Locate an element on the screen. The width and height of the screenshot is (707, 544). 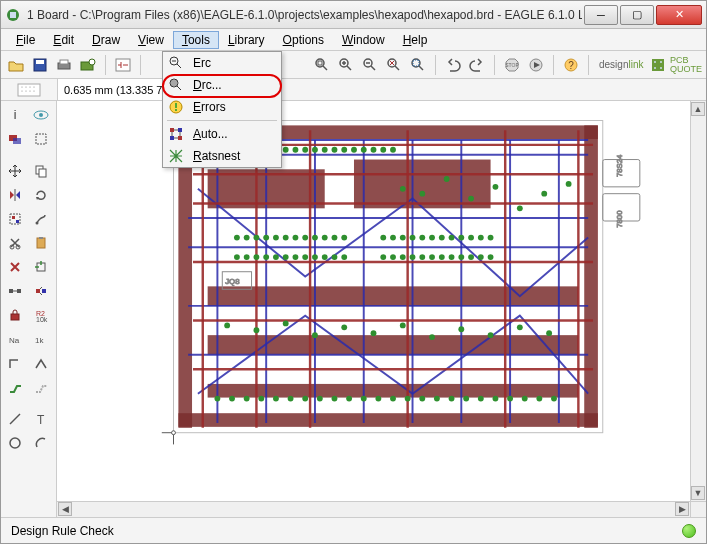
menu-ratsnest: Ratsnest is located at coordinates (222, 156).